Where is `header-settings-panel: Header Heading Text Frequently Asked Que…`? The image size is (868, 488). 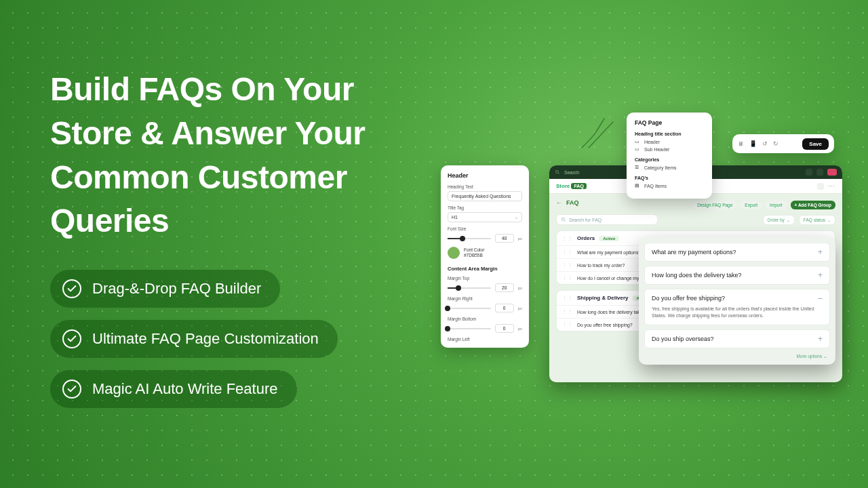
header-settings-panel: Header Heading Text Frequently Asked Que… is located at coordinates (485, 256).